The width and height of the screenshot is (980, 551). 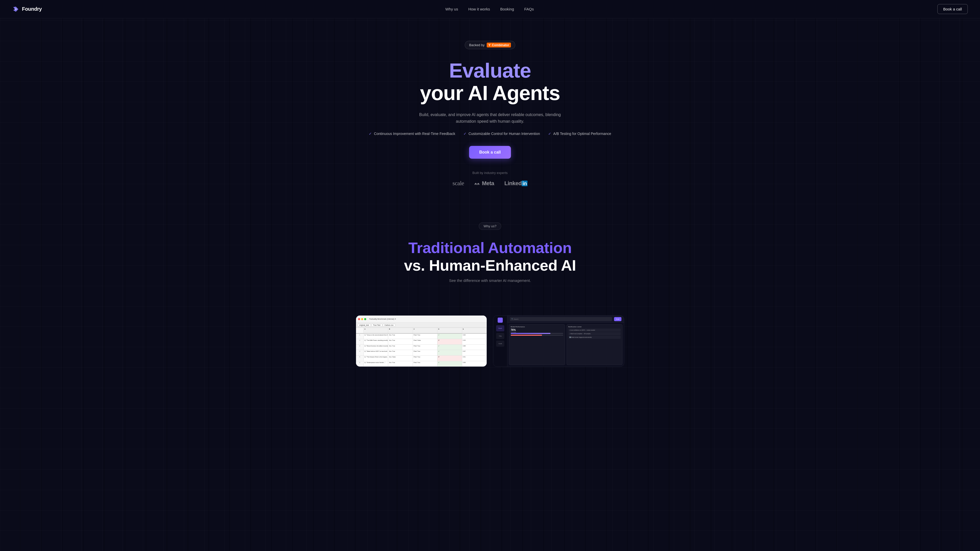 What do you see at coordinates (537, 330) in the screenshot?
I see `factuality-metric-value: 76%` at bounding box center [537, 330].